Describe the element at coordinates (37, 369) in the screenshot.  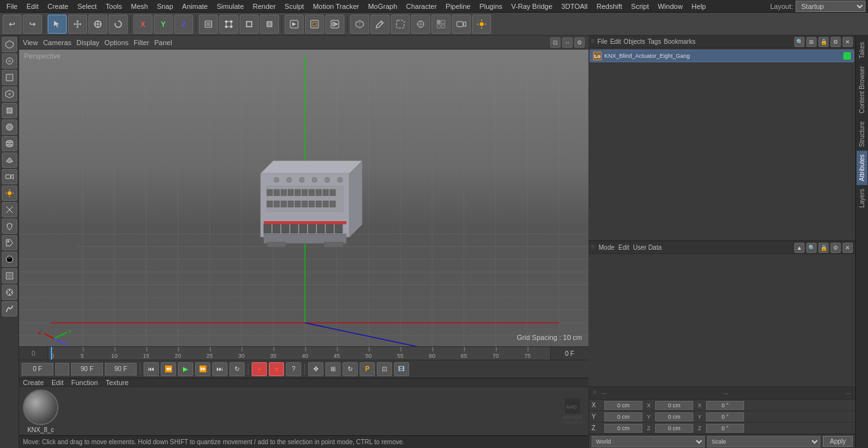
I see `start-frame-field` at that location.